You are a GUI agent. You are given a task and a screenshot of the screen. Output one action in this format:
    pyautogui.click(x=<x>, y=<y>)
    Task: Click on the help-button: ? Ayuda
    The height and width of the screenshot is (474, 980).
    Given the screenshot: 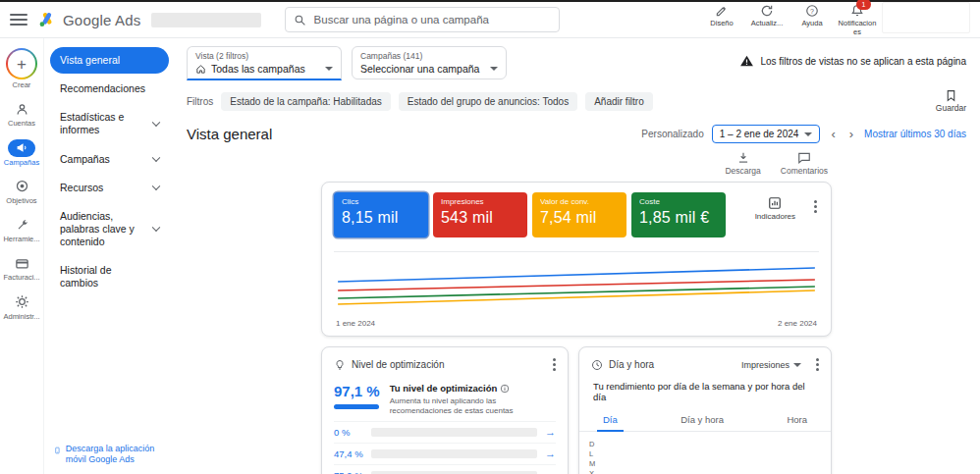 What is the action you would take?
    pyautogui.click(x=812, y=16)
    